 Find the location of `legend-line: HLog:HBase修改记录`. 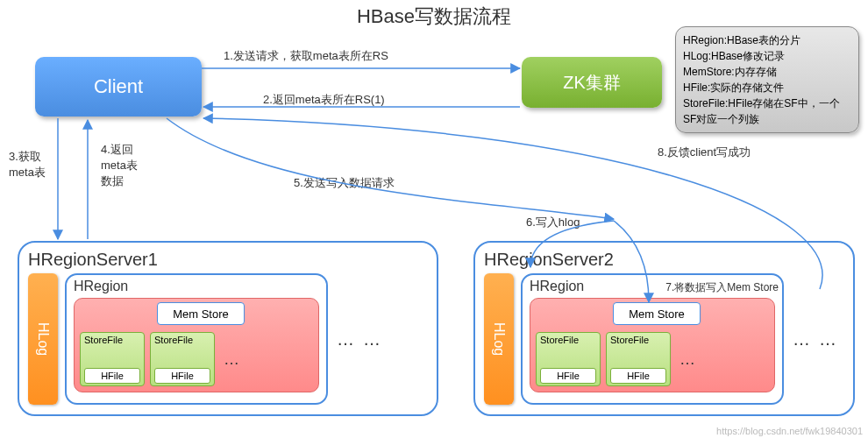

legend-line: HLog:HBase修改记录 is located at coordinates (767, 56).